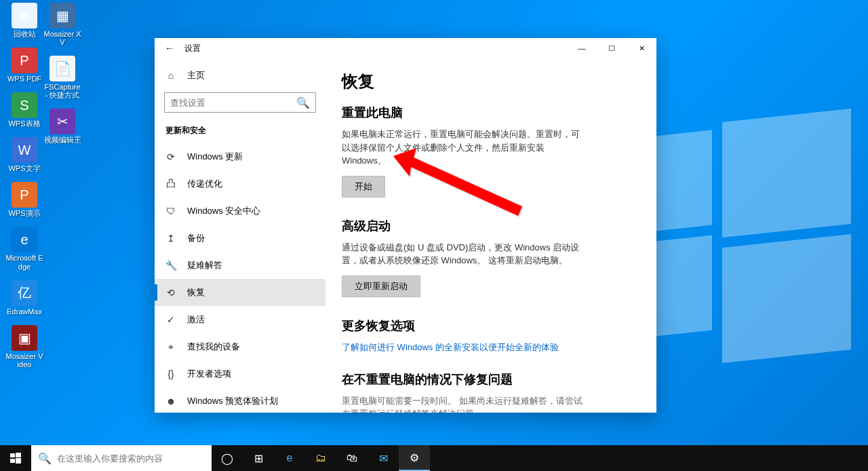  Describe the element at coordinates (464, 254) in the screenshot. I see `advanced-start-desc: 通过设备或磁盘(如 U 盘或 DVD)启动，更改 Windows 启动设置，或者…` at that location.